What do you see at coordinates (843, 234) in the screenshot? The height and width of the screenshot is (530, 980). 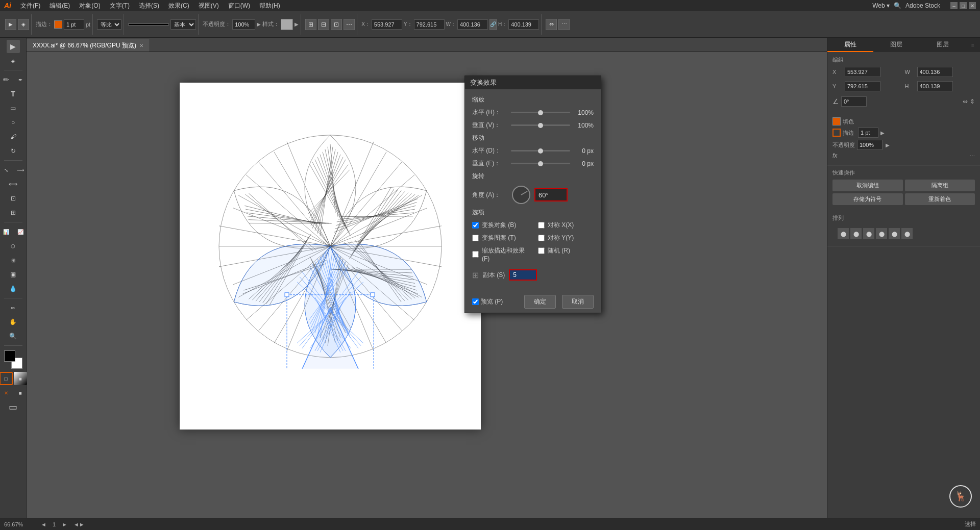 I see `align-left-button: ⬤` at bounding box center [843, 234].